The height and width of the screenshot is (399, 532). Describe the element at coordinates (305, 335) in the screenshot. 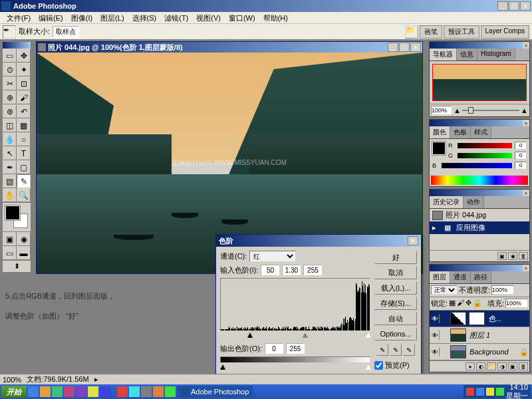

I see `gamma-slider-icon` at that location.